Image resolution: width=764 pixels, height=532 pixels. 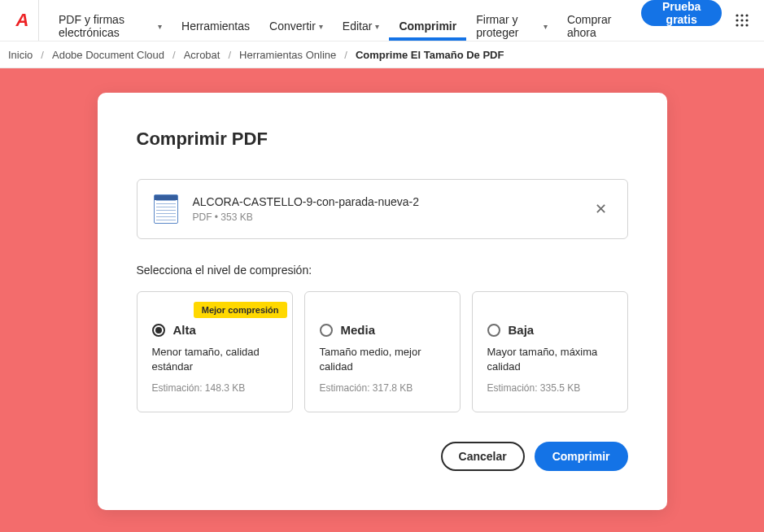 I want to click on option-description: Menor tamaño, calidad estándar, so click(x=215, y=360).